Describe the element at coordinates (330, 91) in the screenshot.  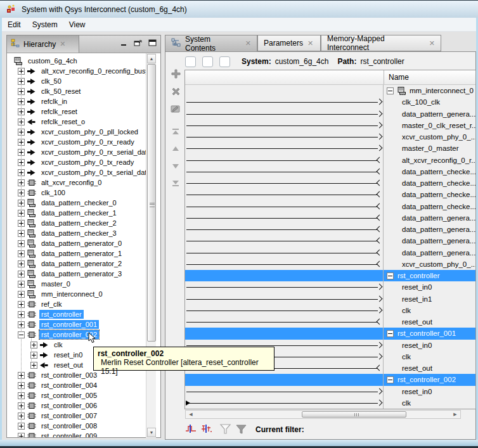
I see `table-row-mm_interconnect_0: mm_interconnect_0` at that location.